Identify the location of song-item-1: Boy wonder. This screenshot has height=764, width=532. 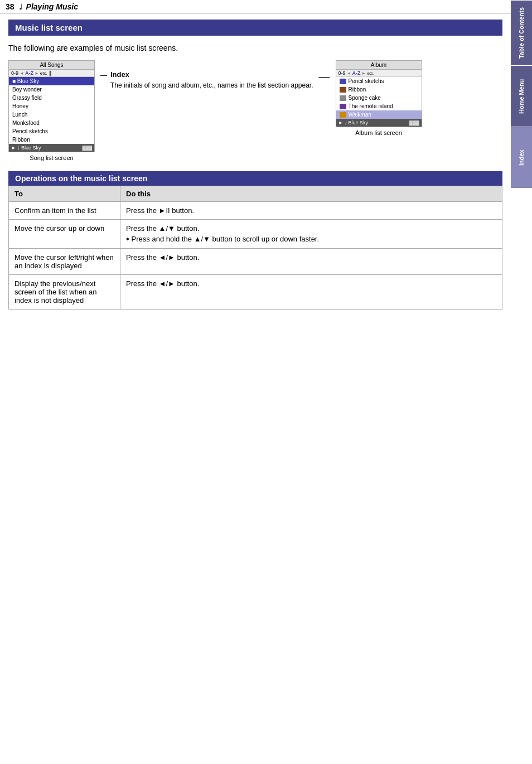
(51, 89).